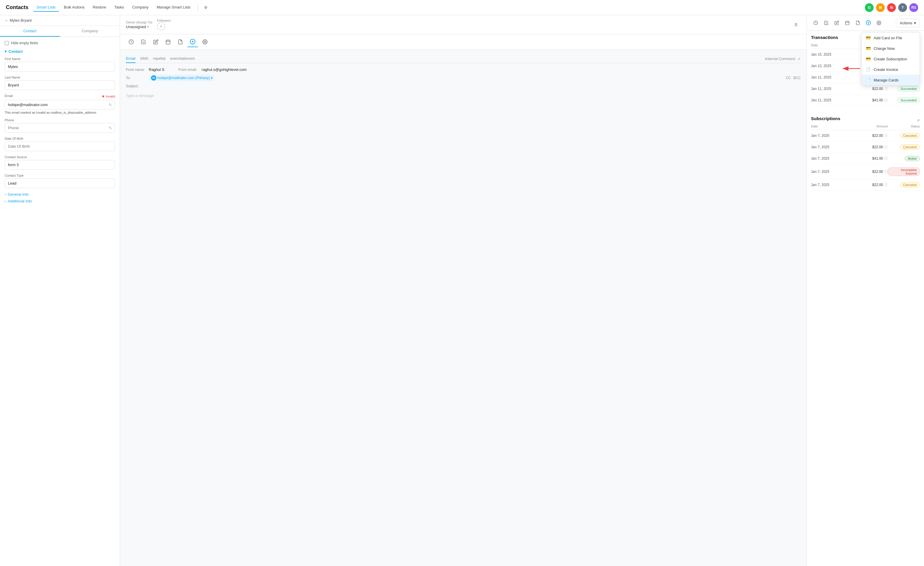  Describe the element at coordinates (890, 59) in the screenshot. I see `create-subscription-label: Create Subscription` at that location.